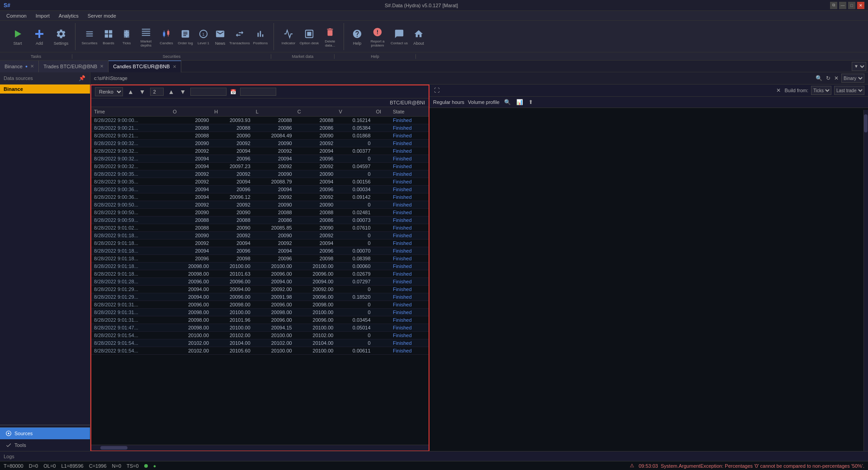  Describe the element at coordinates (330, 37) in the screenshot. I see `delete-data-button: Delete data...` at that location.